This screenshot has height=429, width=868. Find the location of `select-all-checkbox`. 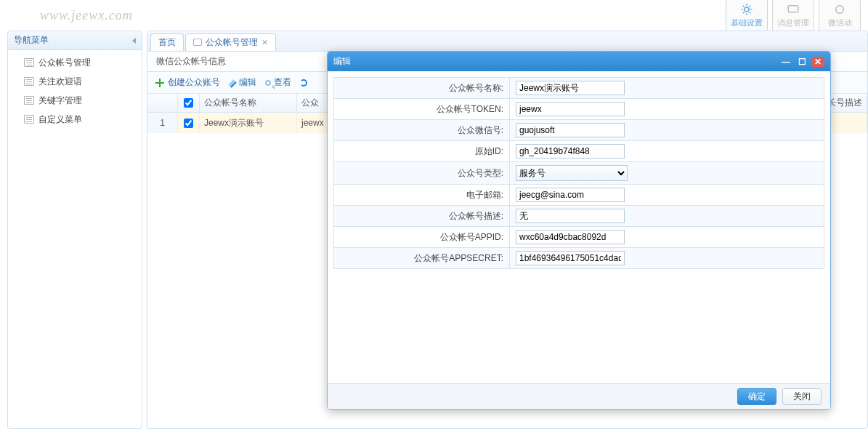

select-all-checkbox is located at coordinates (189, 103).